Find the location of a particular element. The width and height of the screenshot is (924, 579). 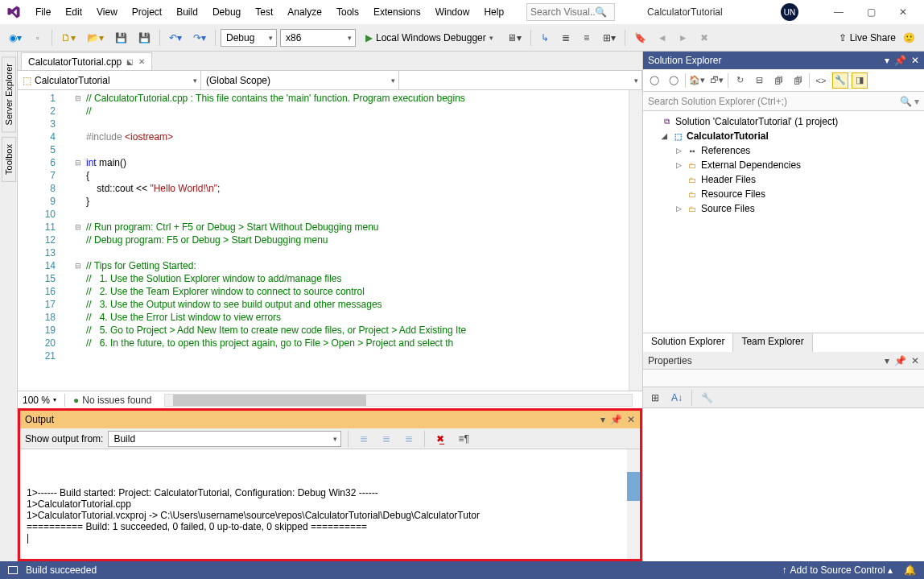

goto-next-button: ≣ is located at coordinates (386, 439).